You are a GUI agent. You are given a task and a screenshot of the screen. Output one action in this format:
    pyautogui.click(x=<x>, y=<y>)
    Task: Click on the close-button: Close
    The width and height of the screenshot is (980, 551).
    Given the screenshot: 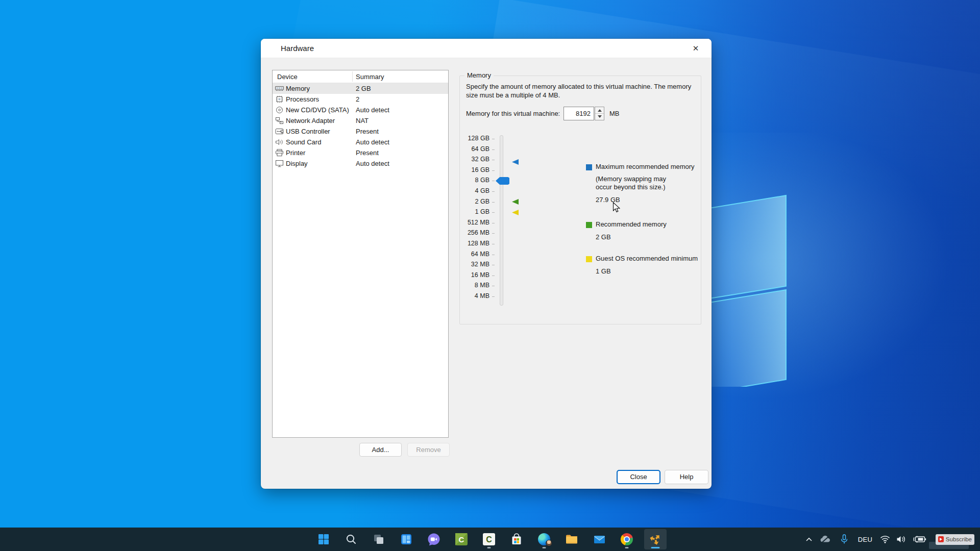 What is the action you would take?
    pyautogui.click(x=639, y=477)
    